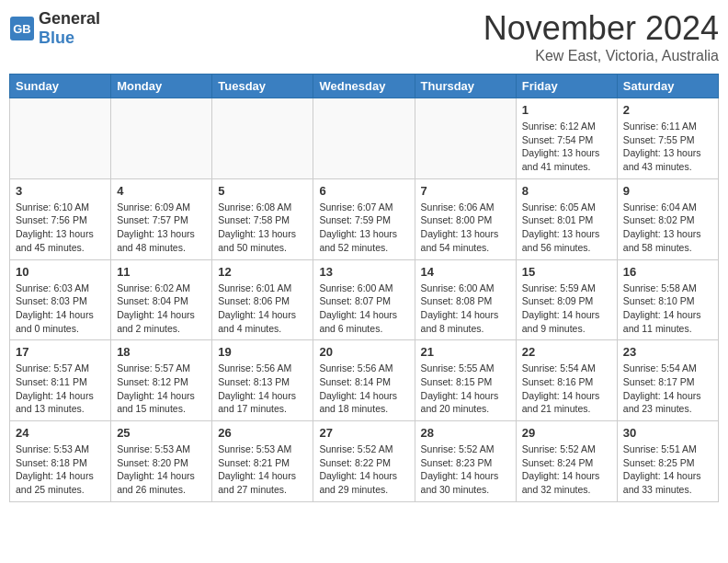  Describe the element at coordinates (667, 300) in the screenshot. I see `calendar-cell: 16Sunrise: 5:58 AM Sunset: 8:10 PM Dayli…` at that location.